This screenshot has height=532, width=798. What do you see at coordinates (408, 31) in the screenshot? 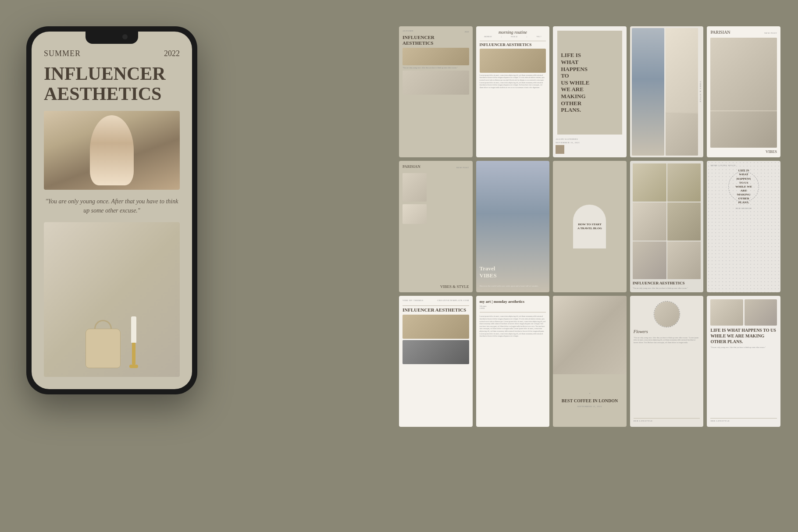
I see `card-label: AUTUMN` at bounding box center [408, 31].